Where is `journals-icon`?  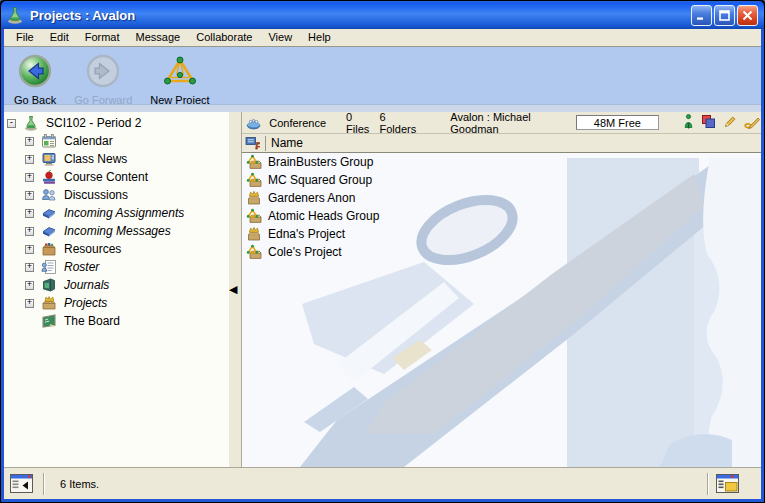
journals-icon is located at coordinates (49, 285).